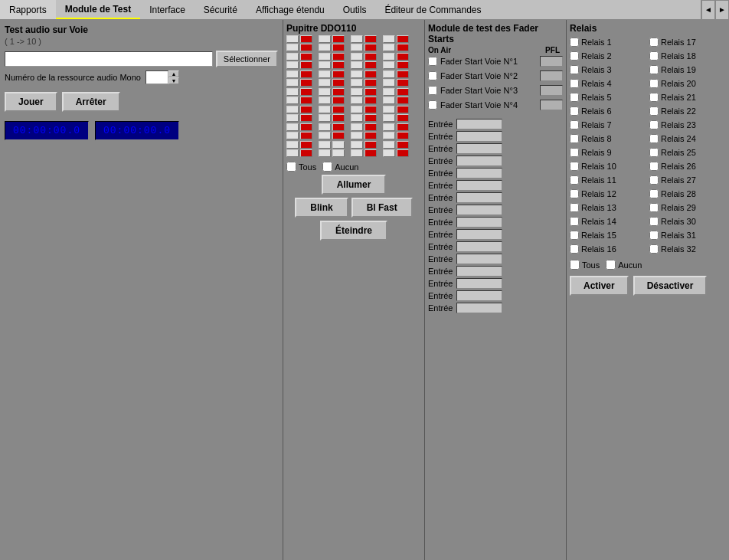  I want to click on resource-input: 1, so click(157, 77).